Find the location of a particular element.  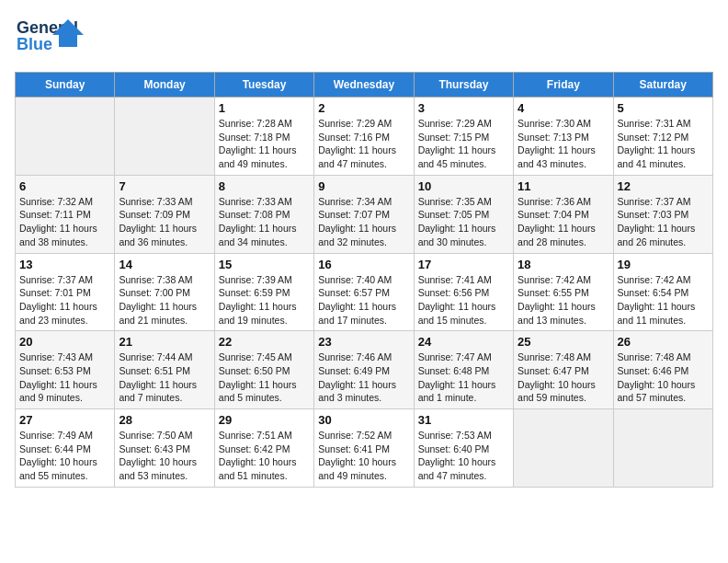

day-number: 27 is located at coordinates (64, 419).